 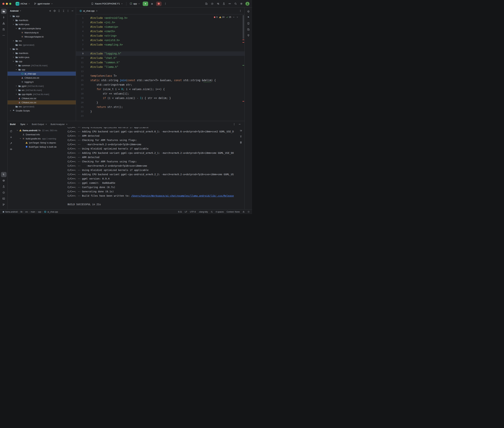 I want to click on clear-all-icon, so click(x=241, y=142).